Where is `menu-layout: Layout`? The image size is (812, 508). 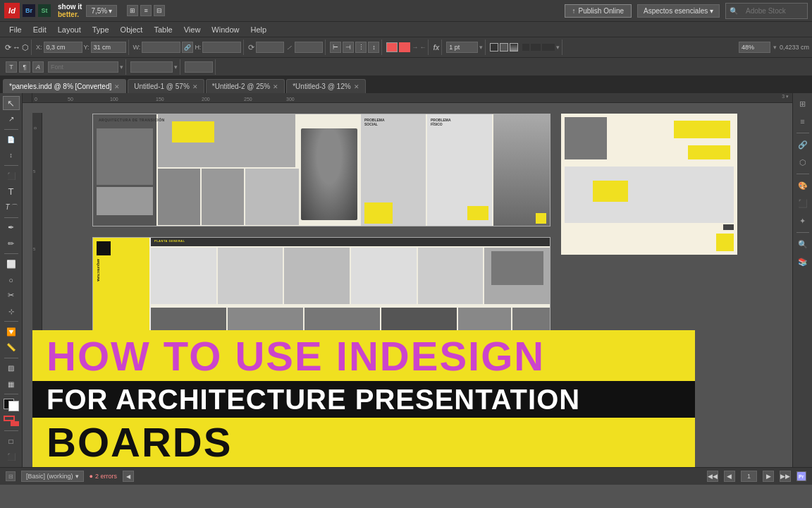
menu-layout: Layout is located at coordinates (69, 30).